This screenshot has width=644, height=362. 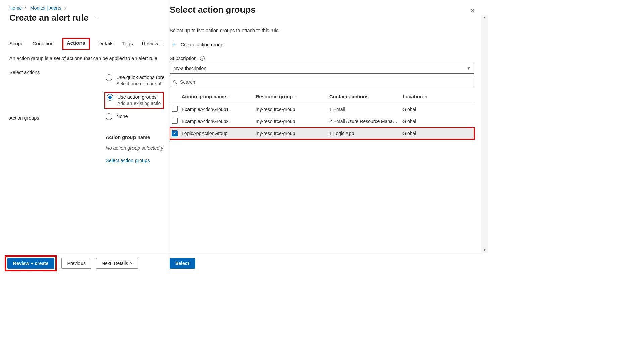 I want to click on cell-contains-actions: 1 Email, so click(x=366, y=109).